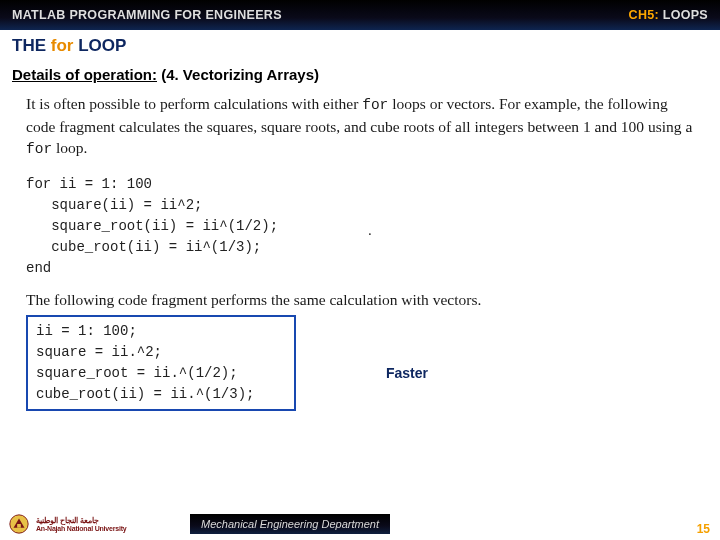 This screenshot has height=540, width=720. I want to click on paragraph-2: The following code fragment performs the…, so click(360, 300).